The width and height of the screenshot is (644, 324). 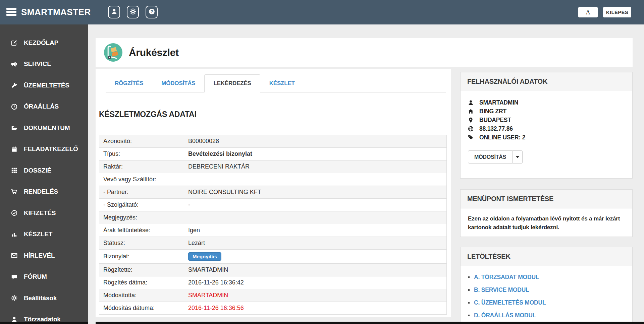 What do you see at coordinates (282, 83) in the screenshot?
I see `tab-keszlet: KÉSZLET` at bounding box center [282, 83].